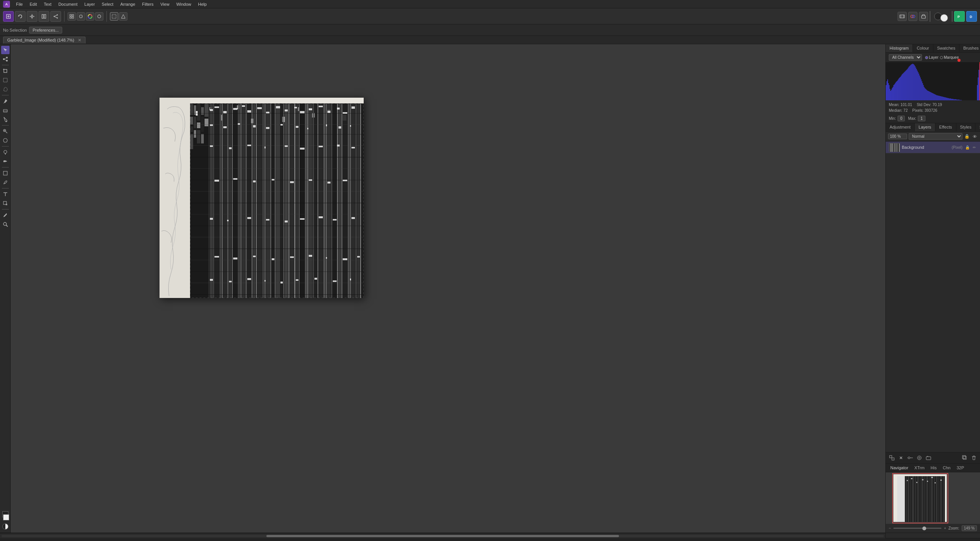  I want to click on macro-btn, so click(924, 16).